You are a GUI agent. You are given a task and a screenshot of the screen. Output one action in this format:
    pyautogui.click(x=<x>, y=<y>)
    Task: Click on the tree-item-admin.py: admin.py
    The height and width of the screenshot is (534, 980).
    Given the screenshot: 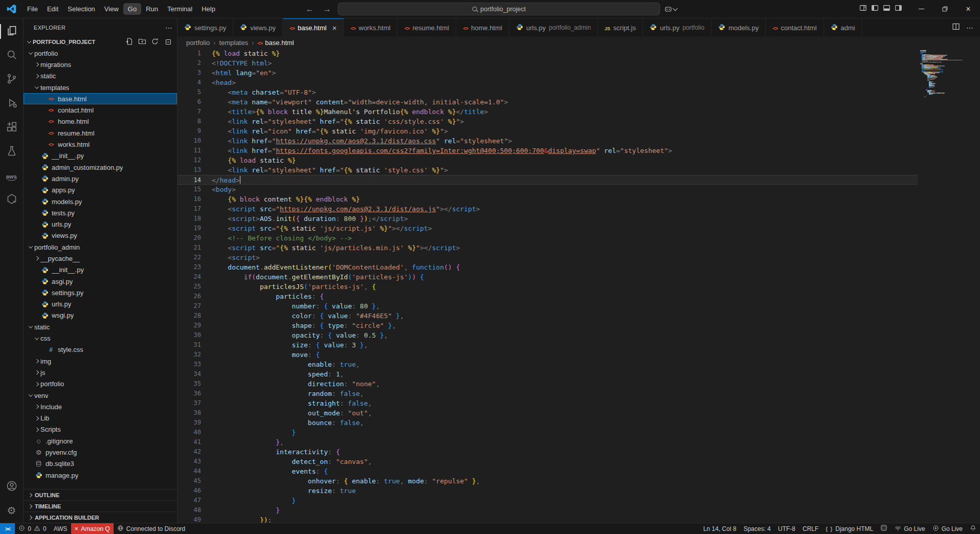 What is the action you would take?
    pyautogui.click(x=100, y=179)
    